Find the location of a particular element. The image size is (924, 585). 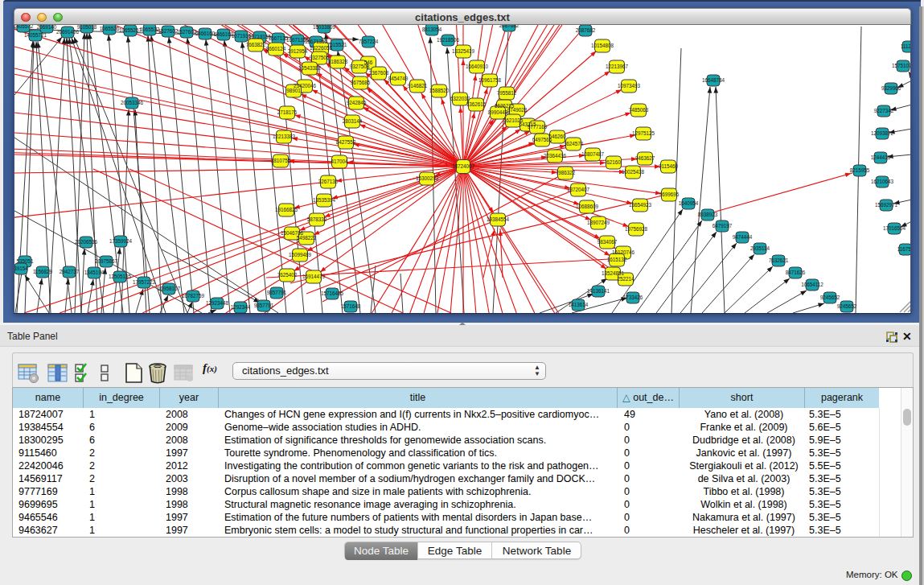

svg-text: 3624574 is located at coordinates (574, 143).